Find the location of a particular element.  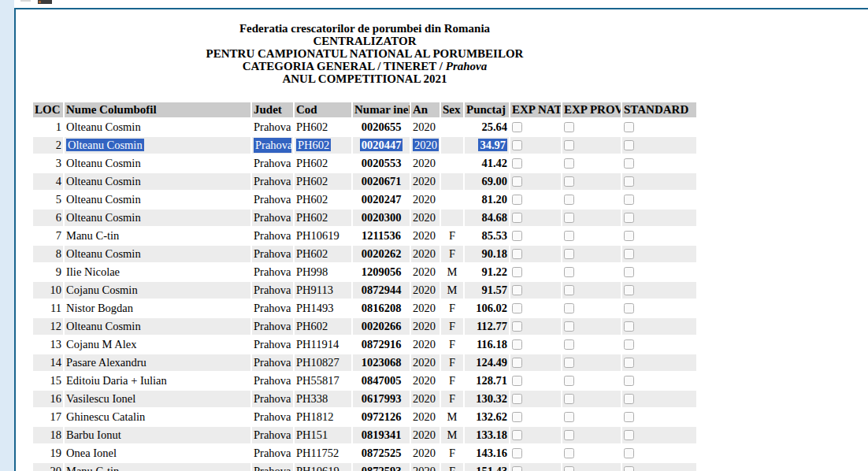

cell-exp-prov is located at coordinates (592, 273).